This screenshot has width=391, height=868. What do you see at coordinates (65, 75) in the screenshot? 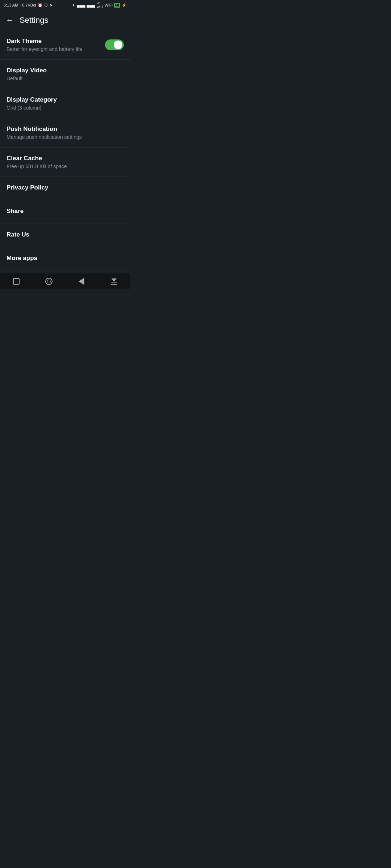
I see `settings-item-display-video: Display VideoDefault` at bounding box center [65, 75].